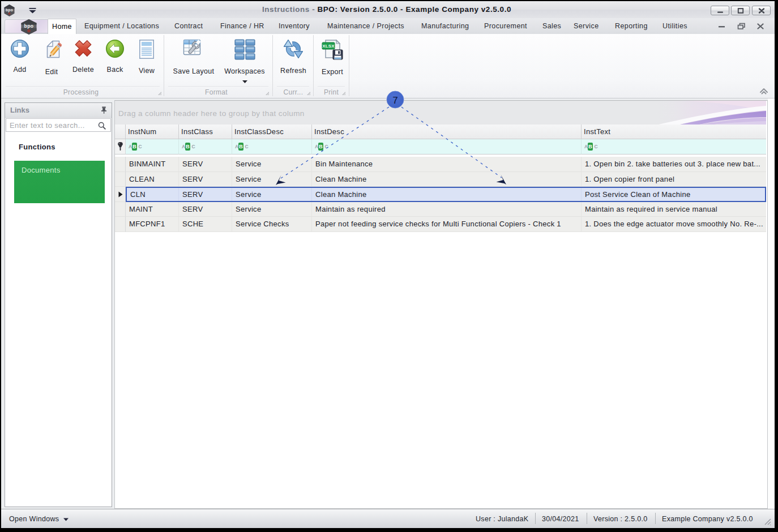  I want to click on svg-text: 7, so click(395, 101).